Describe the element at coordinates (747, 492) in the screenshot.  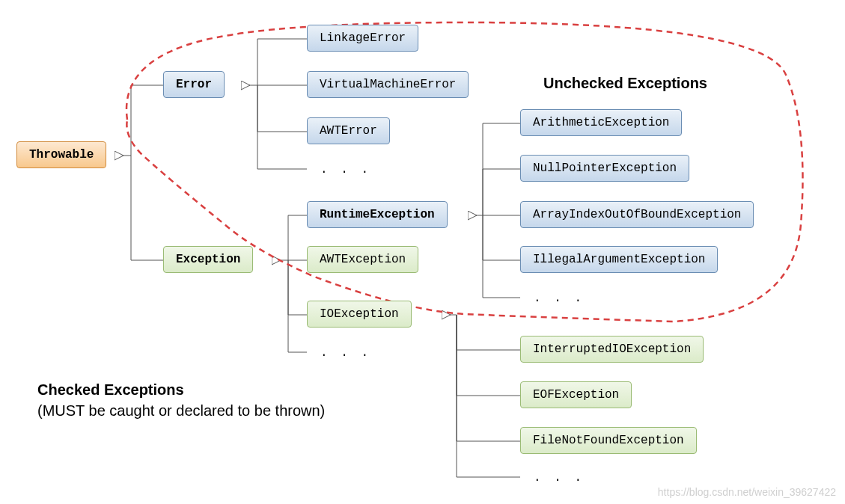
I see `watermark: https://blog.csdn.net/weixin_39627422` at that location.